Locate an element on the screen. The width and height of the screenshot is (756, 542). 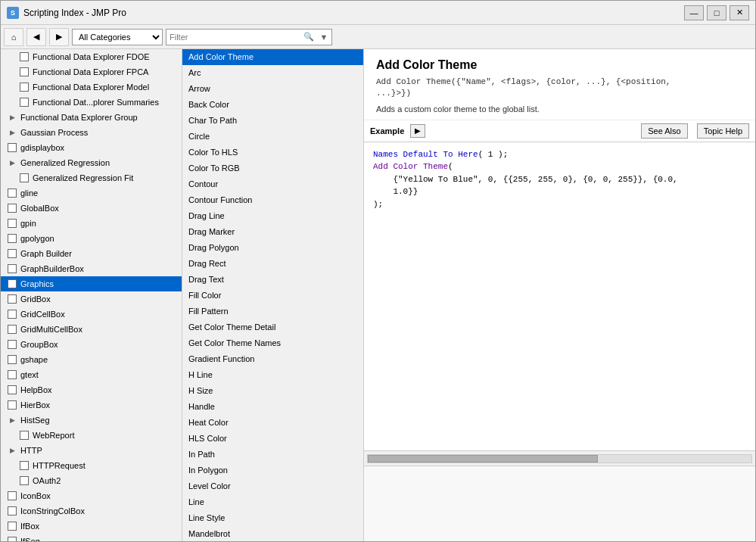
left-item-functional-data-summaries: Functional Dat...plorer Summaries is located at coordinates (91, 102).